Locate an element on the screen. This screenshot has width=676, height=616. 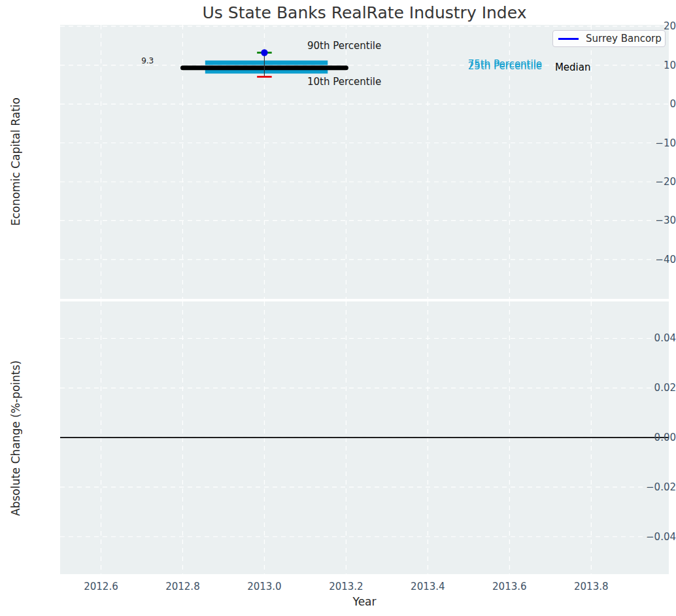
chart-title: Us State Banks RealRate Industry Index is located at coordinates (365, 13).